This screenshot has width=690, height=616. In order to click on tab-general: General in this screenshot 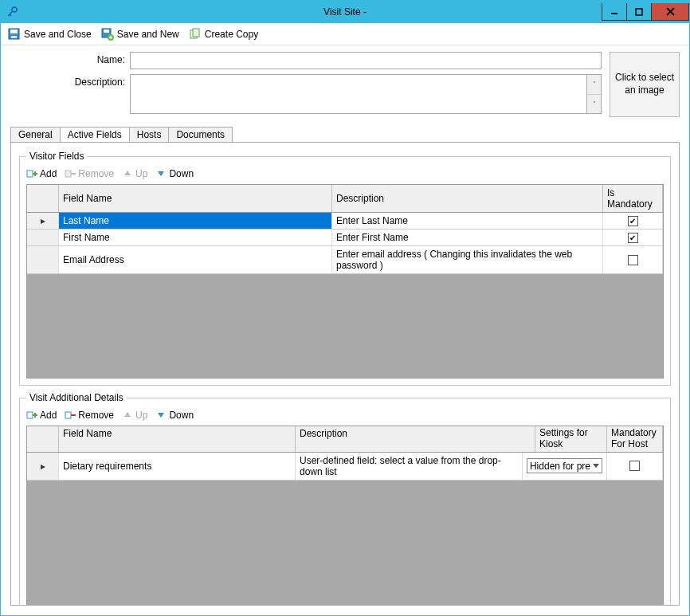, I will do `click(35, 134)`.